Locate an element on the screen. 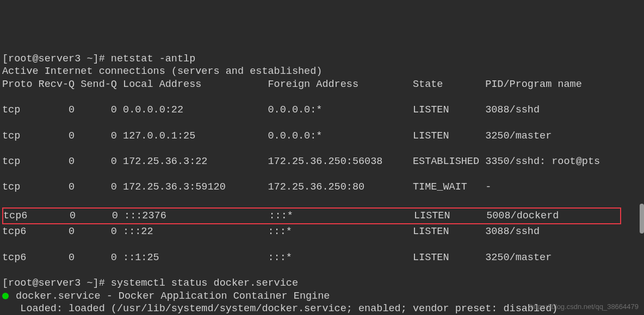 The image size is (644, 315). status-loaded: Loaded: loaded (/usr/lib/systemd/system/… is located at coordinates (280, 308).